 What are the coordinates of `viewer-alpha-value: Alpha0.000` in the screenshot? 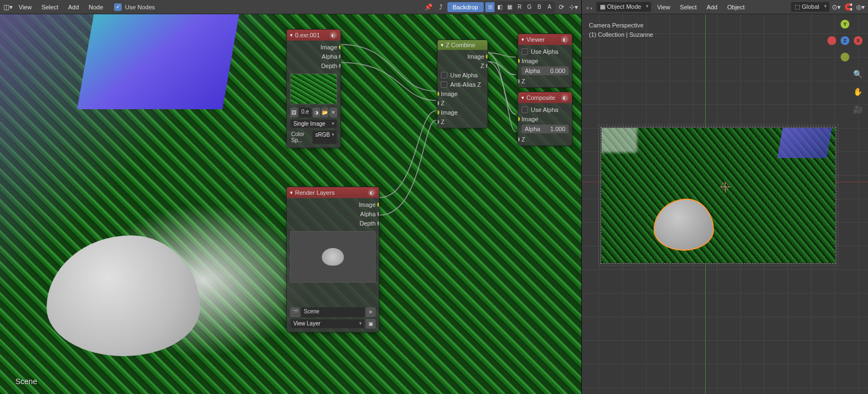 It's located at (545, 71).